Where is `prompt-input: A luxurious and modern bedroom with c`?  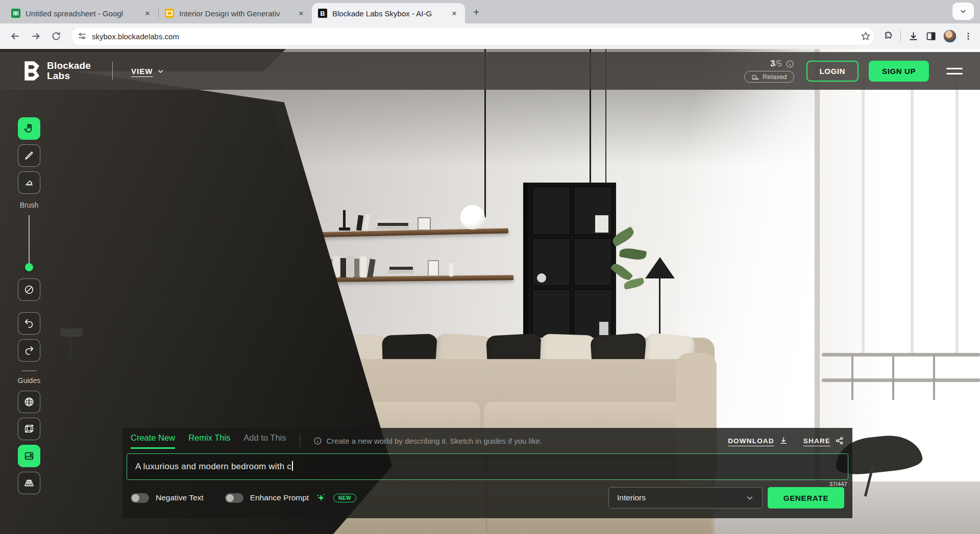
prompt-input: A luxurious and modern bedroom with c is located at coordinates (487, 467).